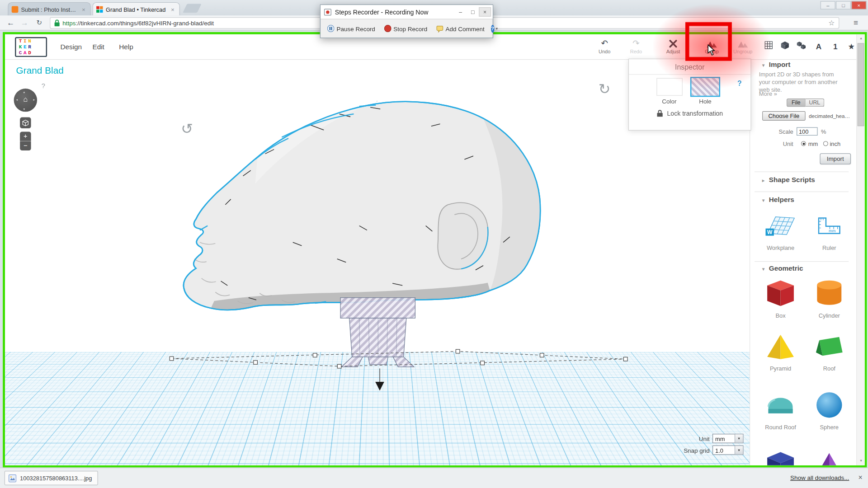 This screenshot has width=868, height=488. Describe the element at coordinates (407, 22) in the screenshot. I see `steps-recorder-window: Steps Recorder - Recording Now – □ × Pau…` at that location.